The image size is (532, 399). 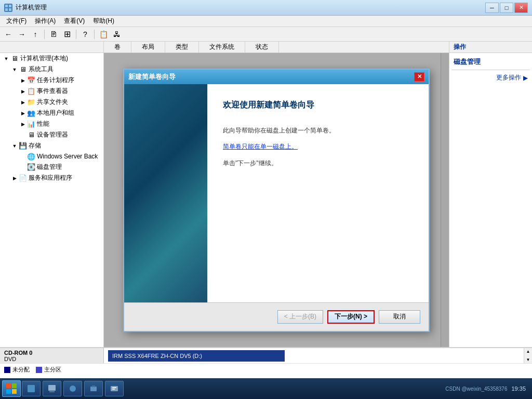 I want to click on cdrom-type: DVD, so click(x=52, y=359).